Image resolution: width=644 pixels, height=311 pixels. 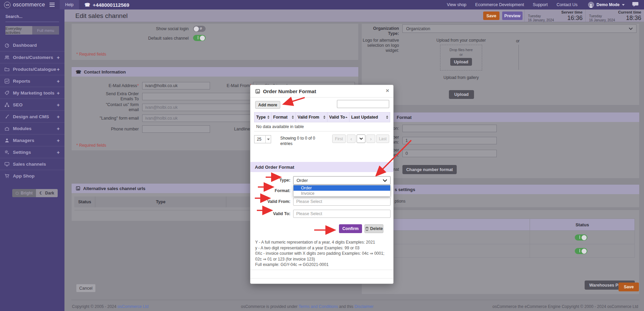 I want to click on page-header: Edit sales channel Save Preview Server t…, so click(x=354, y=16).